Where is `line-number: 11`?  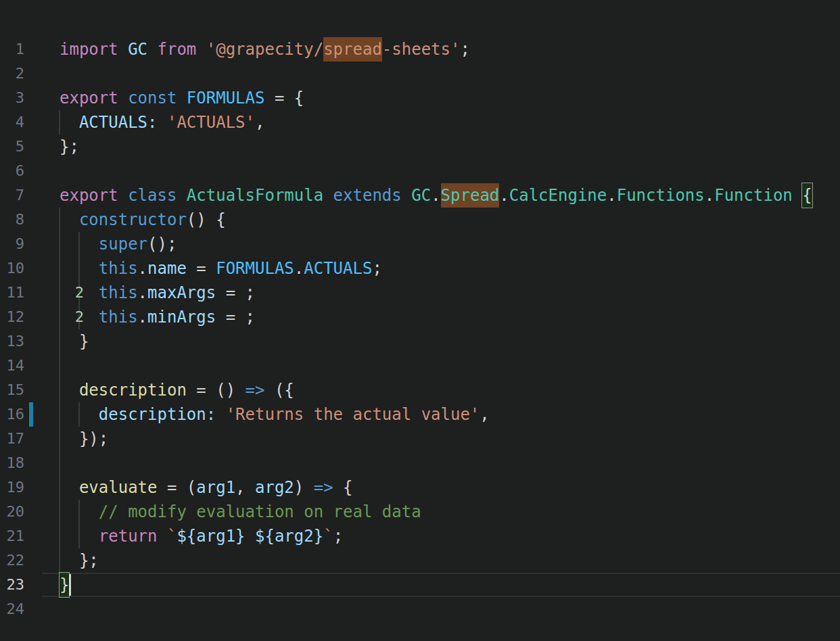
line-number: 11 is located at coordinates (12, 293).